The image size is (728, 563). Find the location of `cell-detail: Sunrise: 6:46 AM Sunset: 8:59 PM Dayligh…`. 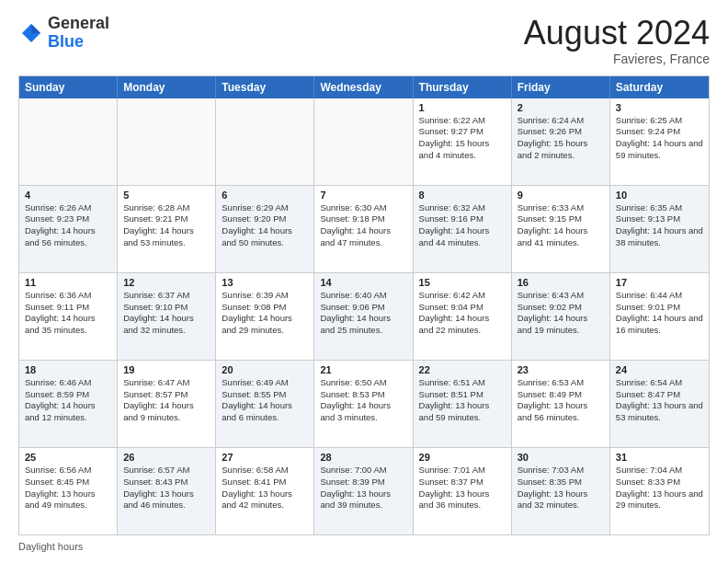

cell-detail: Sunrise: 6:46 AM Sunset: 8:59 PM Dayligh… is located at coordinates (68, 401).